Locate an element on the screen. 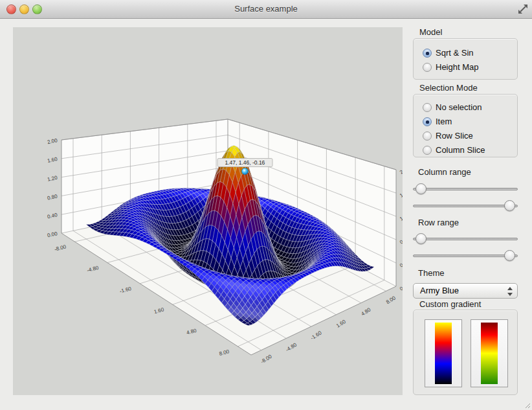 This screenshot has width=532, height=410. radio-option-item: Item is located at coordinates (470, 122).